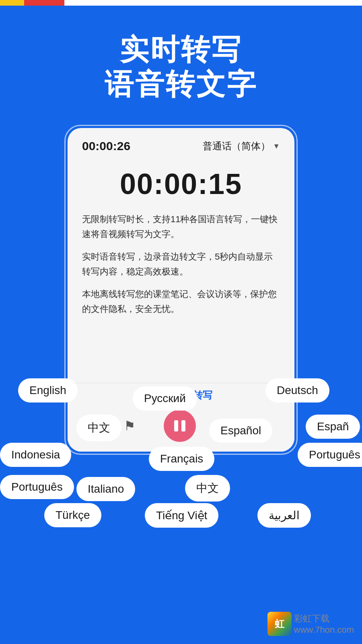 Image resolution: width=362 pixels, height=644 pixels. I want to click on watermark-logo: 虹, so click(280, 624).